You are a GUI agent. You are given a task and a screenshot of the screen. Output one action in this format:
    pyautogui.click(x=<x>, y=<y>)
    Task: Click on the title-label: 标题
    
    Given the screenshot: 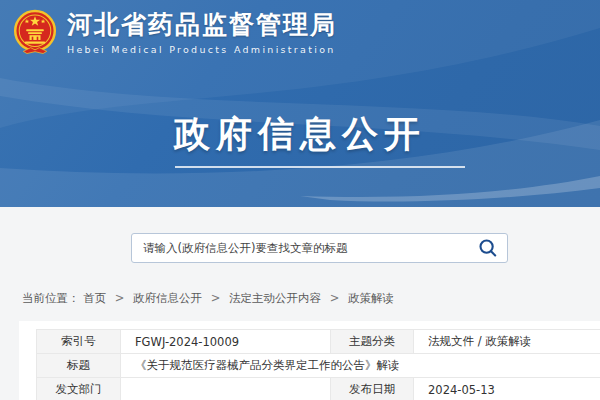 What is the action you would take?
    pyautogui.click(x=79, y=366)
    